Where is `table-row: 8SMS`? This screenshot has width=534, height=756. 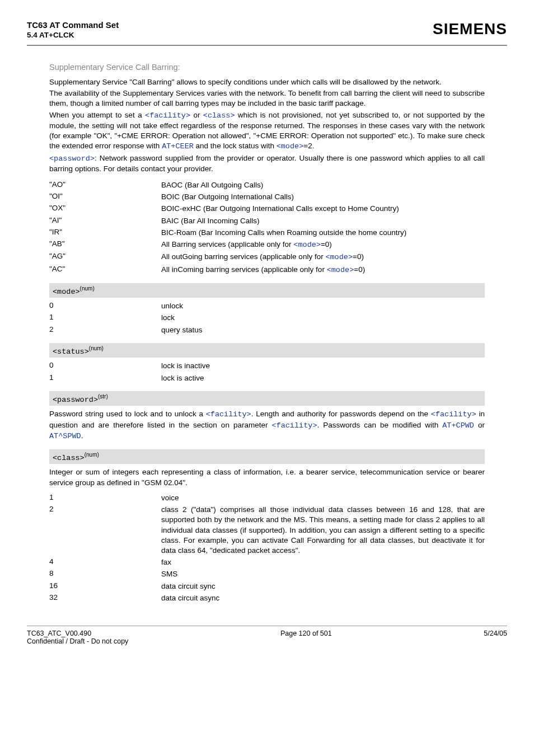
table-row: 8SMS is located at coordinates (267, 574).